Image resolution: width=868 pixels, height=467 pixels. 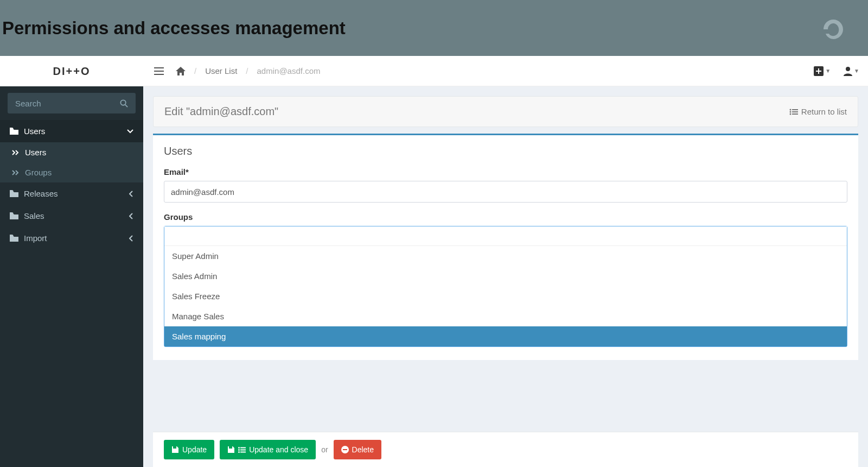 I want to click on user-menu: ▼, so click(x=852, y=71).